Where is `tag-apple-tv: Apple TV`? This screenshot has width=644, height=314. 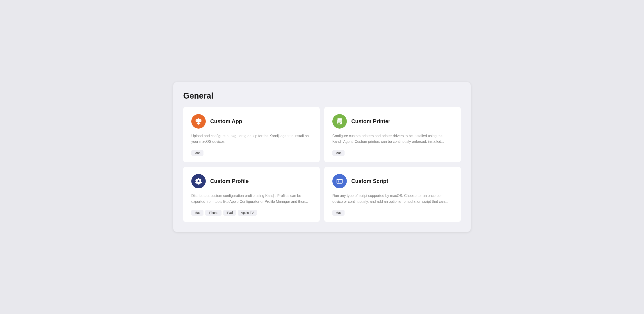
tag-apple-tv: Apple TV is located at coordinates (248, 213).